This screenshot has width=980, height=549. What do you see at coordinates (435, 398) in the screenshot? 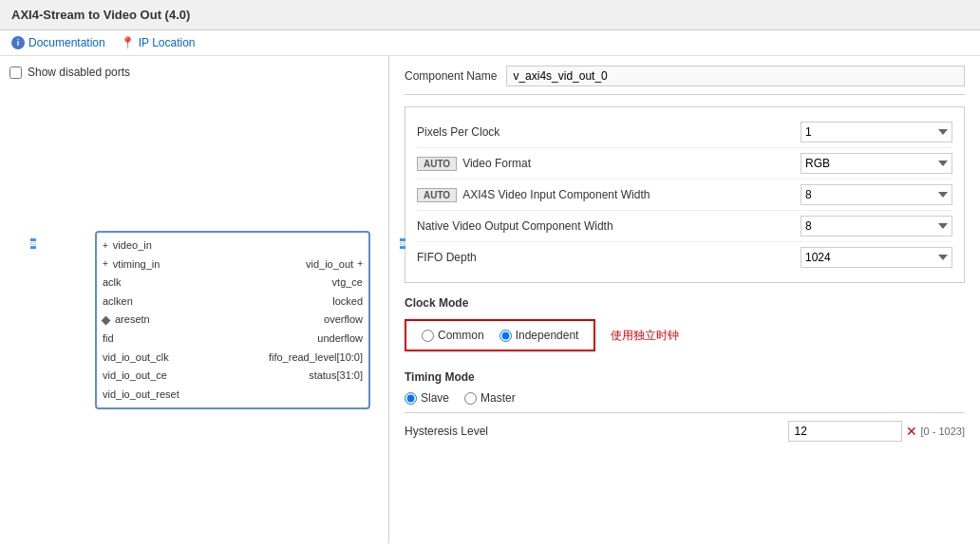
I see `timing-mode-slave-label: Slave` at bounding box center [435, 398].